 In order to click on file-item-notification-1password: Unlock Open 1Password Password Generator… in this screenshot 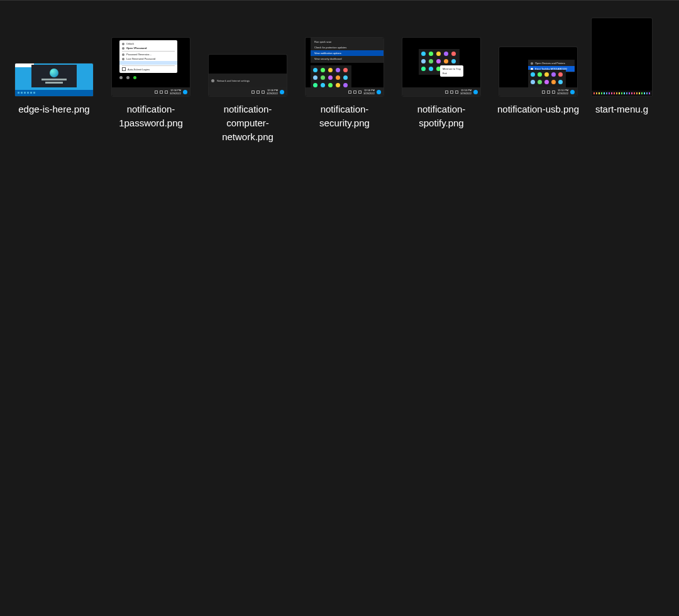, I will do `click(151, 74)`.